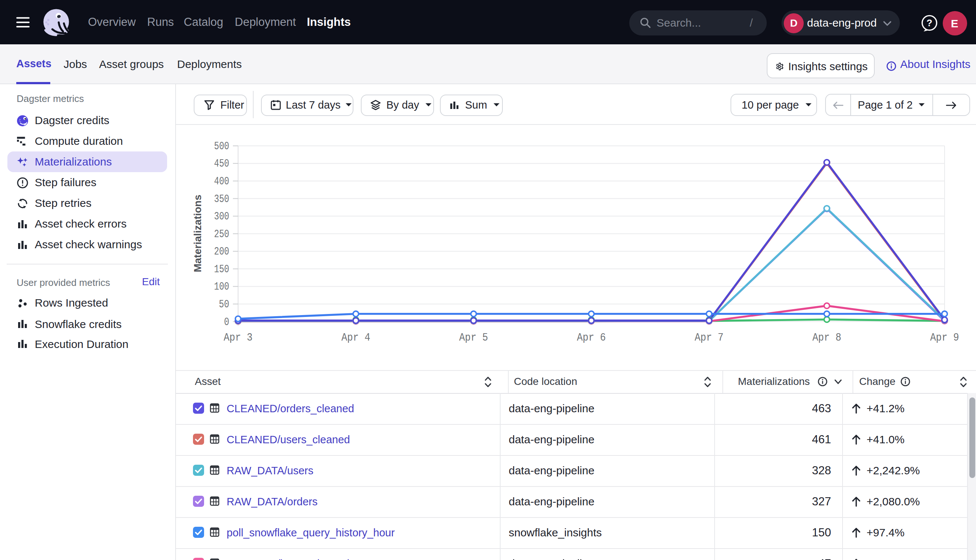 This screenshot has width=976, height=560. What do you see at coordinates (222, 199) in the screenshot?
I see `svg-text: 350` at bounding box center [222, 199].